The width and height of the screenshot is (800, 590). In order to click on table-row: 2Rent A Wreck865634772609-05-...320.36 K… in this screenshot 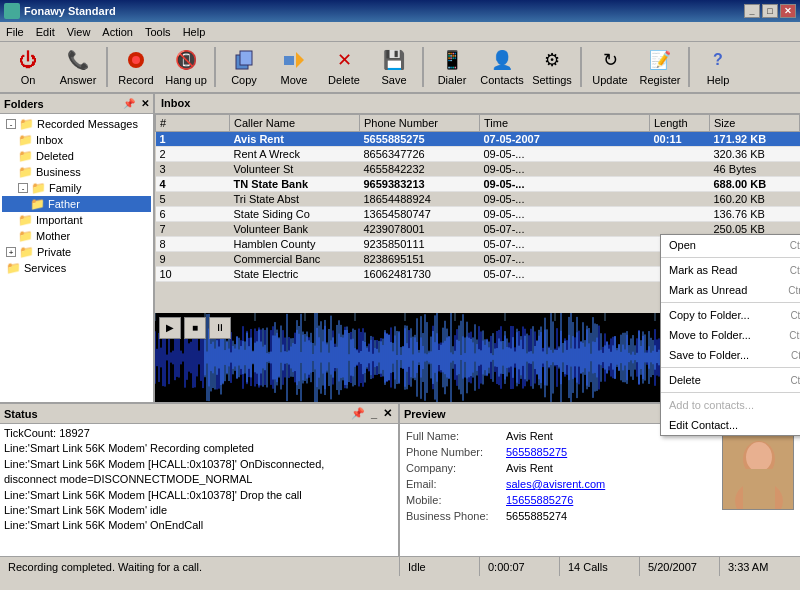, I will do `click(478, 154)`.